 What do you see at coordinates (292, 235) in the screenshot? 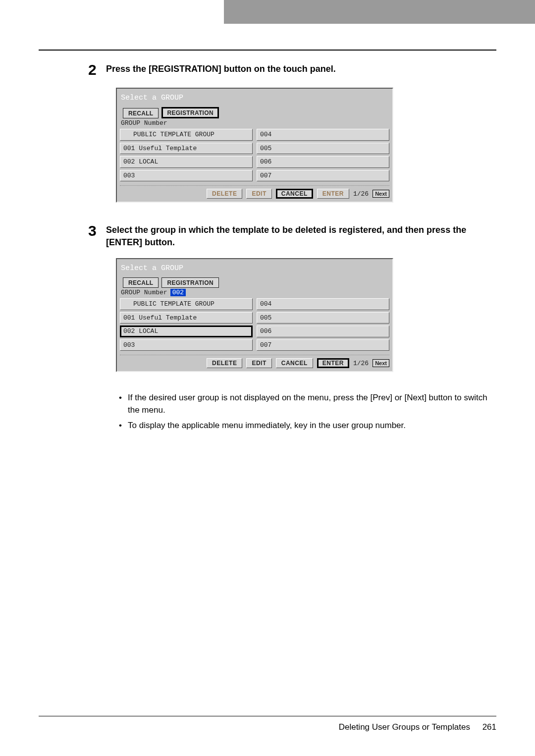
I see `step-3: 3 Select the group in which the template…` at bounding box center [292, 235].